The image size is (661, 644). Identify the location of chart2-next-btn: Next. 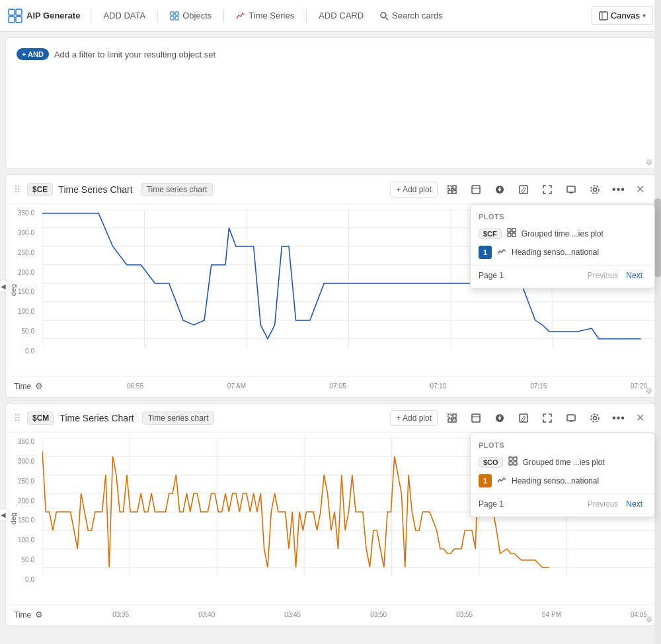
(635, 504).